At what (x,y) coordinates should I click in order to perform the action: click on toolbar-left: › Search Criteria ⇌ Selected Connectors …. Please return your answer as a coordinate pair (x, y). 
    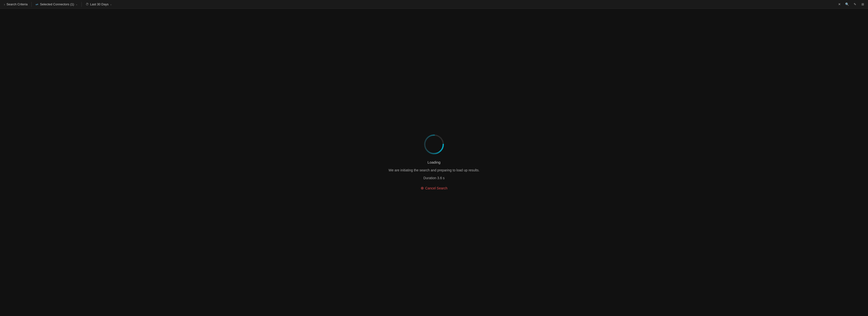
    Looking at the image, I should click on (418, 4).